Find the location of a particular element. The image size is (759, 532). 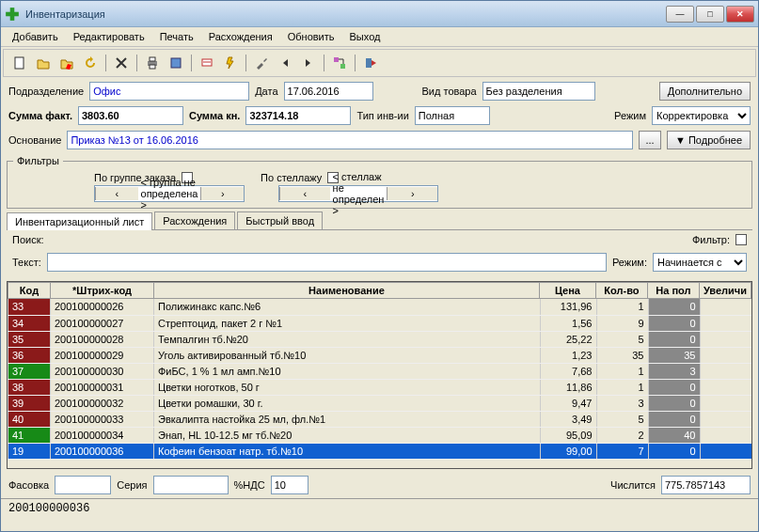

date-label: Дата is located at coordinates (266, 91).